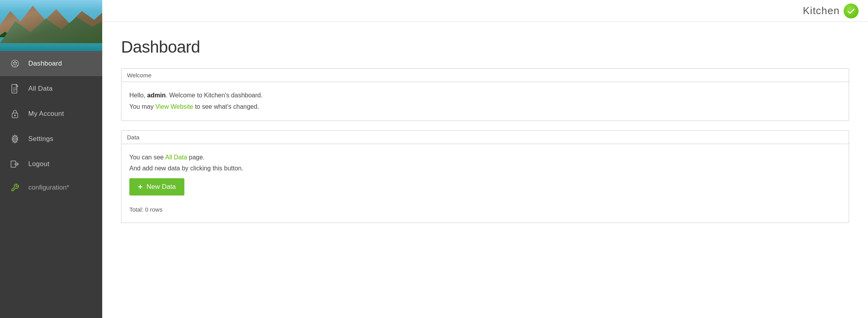 This screenshot has width=868, height=318. What do you see at coordinates (40, 89) in the screenshot?
I see `sidebar-all-data-label: All Data` at bounding box center [40, 89].